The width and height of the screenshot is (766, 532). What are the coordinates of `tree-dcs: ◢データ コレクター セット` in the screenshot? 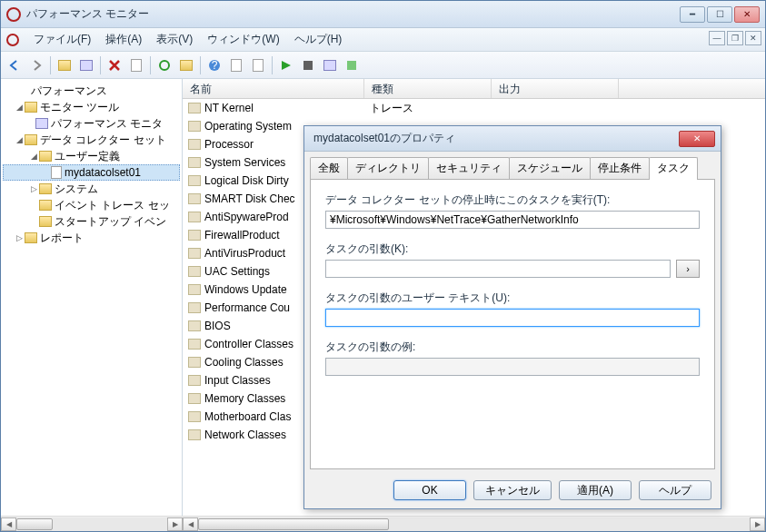 It's located at (91, 140).